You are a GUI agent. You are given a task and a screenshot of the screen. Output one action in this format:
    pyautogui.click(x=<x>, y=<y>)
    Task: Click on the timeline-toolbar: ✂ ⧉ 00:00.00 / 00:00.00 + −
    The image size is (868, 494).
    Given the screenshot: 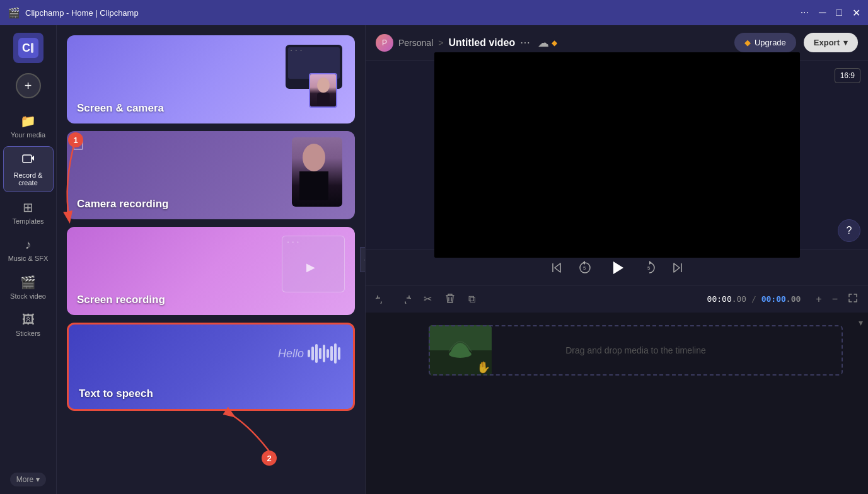 What is the action you would take?
    pyautogui.click(x=616, y=299)
    